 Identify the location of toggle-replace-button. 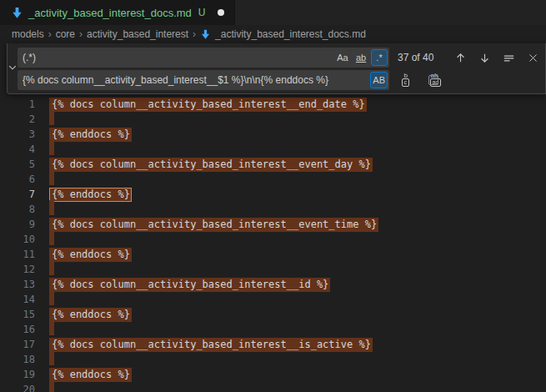
(13, 68).